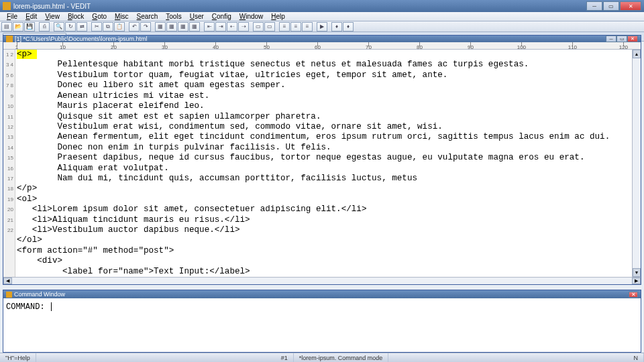  I want to click on run-icon: ▶, so click(322, 27).